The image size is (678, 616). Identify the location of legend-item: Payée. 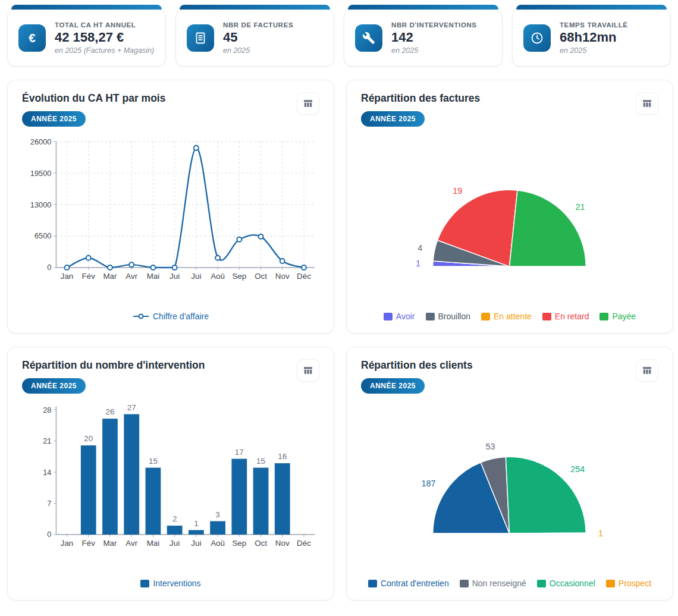
(617, 316).